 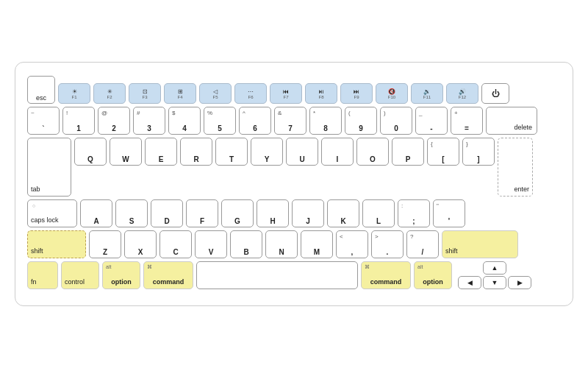 What do you see at coordinates (495, 268) in the screenshot?
I see `arrow-top-row: ▲` at bounding box center [495, 268].